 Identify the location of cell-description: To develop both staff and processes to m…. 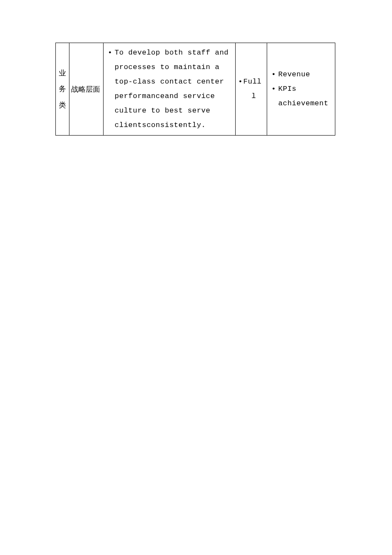
(170, 90).